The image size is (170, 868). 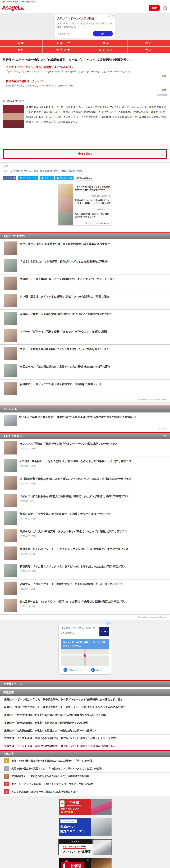 What do you see at coordinates (149, 43) in the screenshot?
I see `nav-item: 政治` at bounding box center [149, 43].